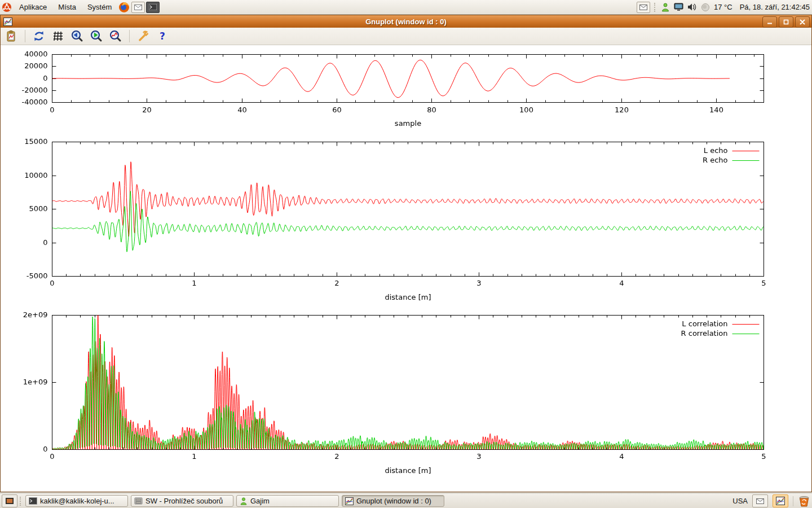 The height and width of the screenshot is (508, 812). Describe the element at coordinates (786, 22) in the screenshot. I see `maximize-icon` at that location.